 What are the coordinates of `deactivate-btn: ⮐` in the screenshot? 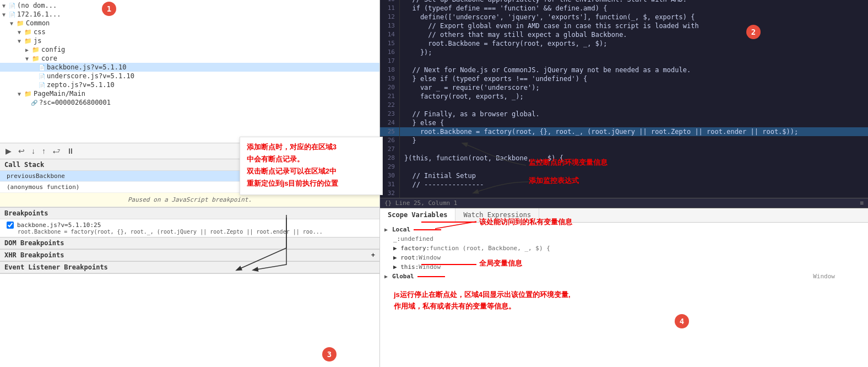 It's located at (56, 151).